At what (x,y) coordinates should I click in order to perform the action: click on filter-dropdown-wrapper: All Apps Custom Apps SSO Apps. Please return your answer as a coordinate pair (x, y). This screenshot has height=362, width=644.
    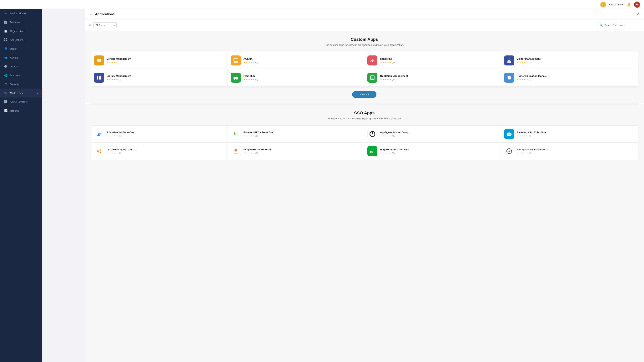
    Looking at the image, I should click on (105, 25).